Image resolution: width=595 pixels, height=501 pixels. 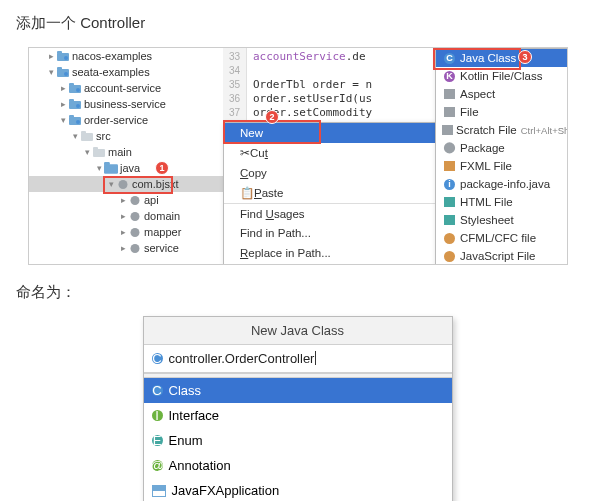 What do you see at coordinates (502, 220) in the screenshot?
I see `submenu-stylesheet: Stylesheet` at bounding box center [502, 220].